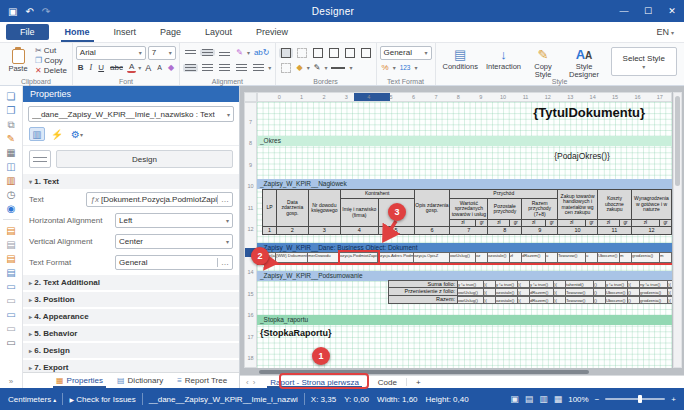  What do you see at coordinates (51, 50) in the screenshot?
I see `cut-button: ✂Cut` at bounding box center [51, 50].